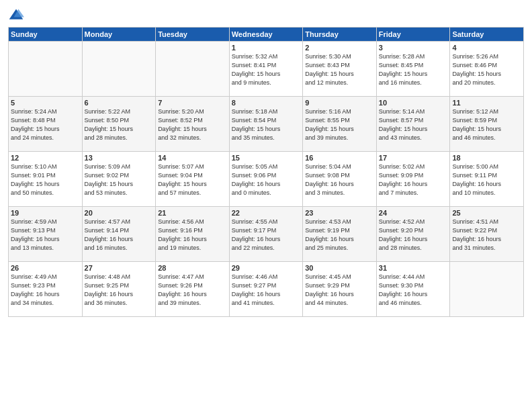  Describe the element at coordinates (340, 69) in the screenshot. I see `calendar-cell: 2Sunrise: 5:30 AM Sunset: 8:43 PM Daylig…` at that location.